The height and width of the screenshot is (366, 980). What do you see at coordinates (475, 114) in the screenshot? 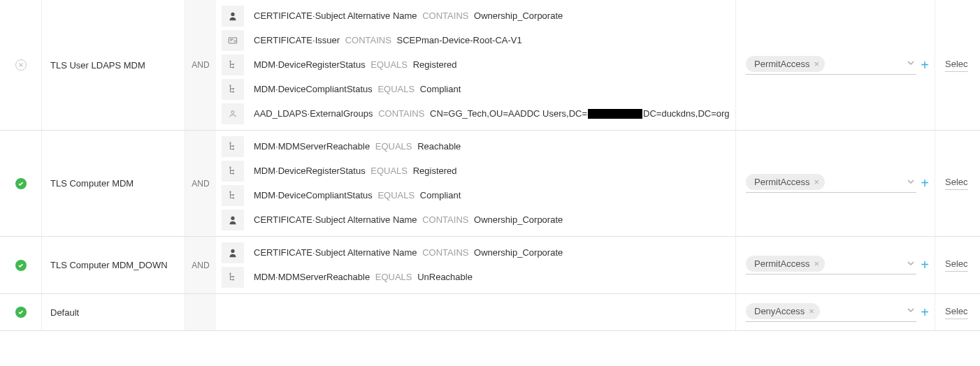
I see `condition-row: AAD_LDAPS·ExternalGroups CONTAINS CN=GG_…` at bounding box center [475, 114].